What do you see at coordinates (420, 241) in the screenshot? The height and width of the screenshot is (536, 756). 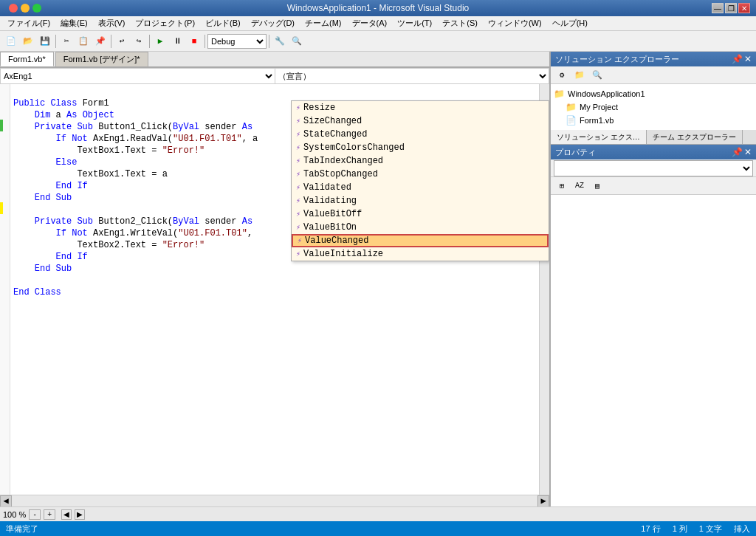 I see `dd-item-valuechanged: ⚡ValueChanged` at bounding box center [420, 241].